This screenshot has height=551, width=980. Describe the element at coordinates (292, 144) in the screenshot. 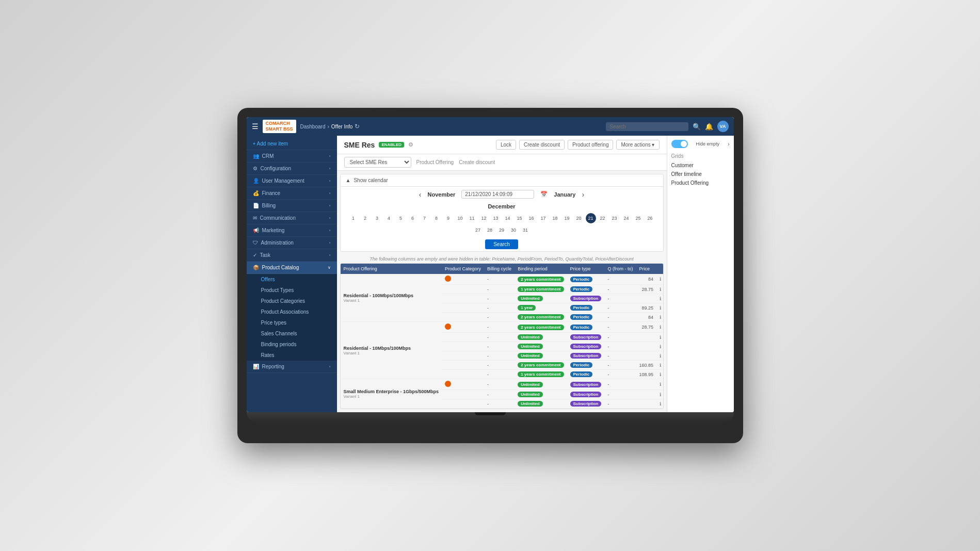

I see `add-new-item-button: + Add new item` at that location.